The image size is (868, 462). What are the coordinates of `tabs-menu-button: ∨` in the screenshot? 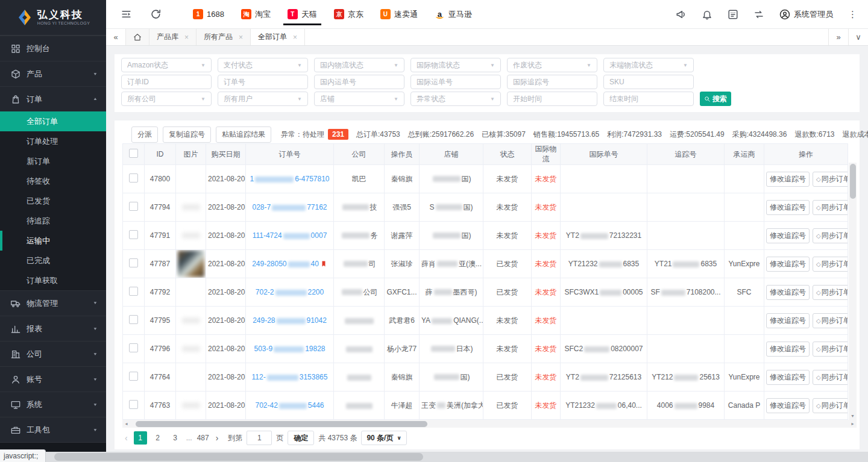 It's located at (858, 37).